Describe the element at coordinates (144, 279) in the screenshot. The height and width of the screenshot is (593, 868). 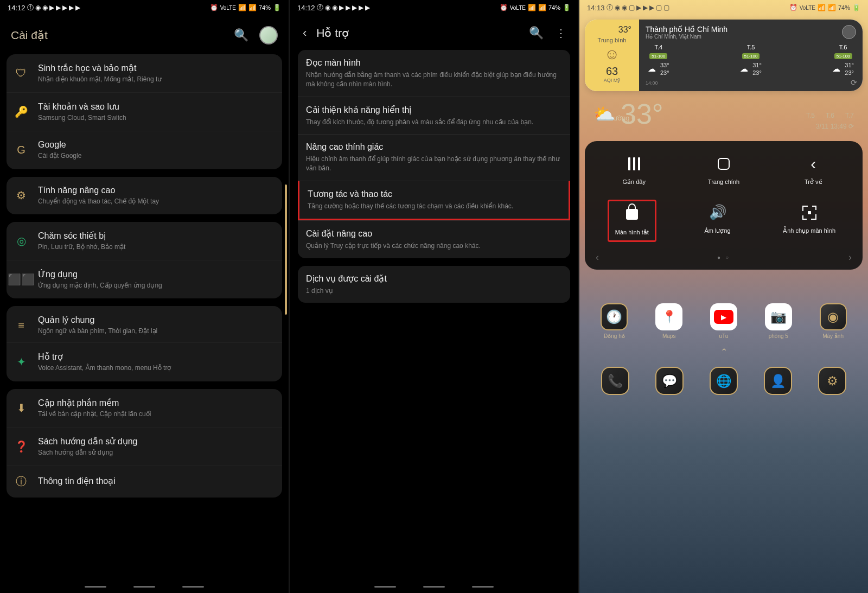
I see `settings-item: ⬛⬛ Ứng dụng Ứng dụng mặc định, Cấp quyền…` at that location.